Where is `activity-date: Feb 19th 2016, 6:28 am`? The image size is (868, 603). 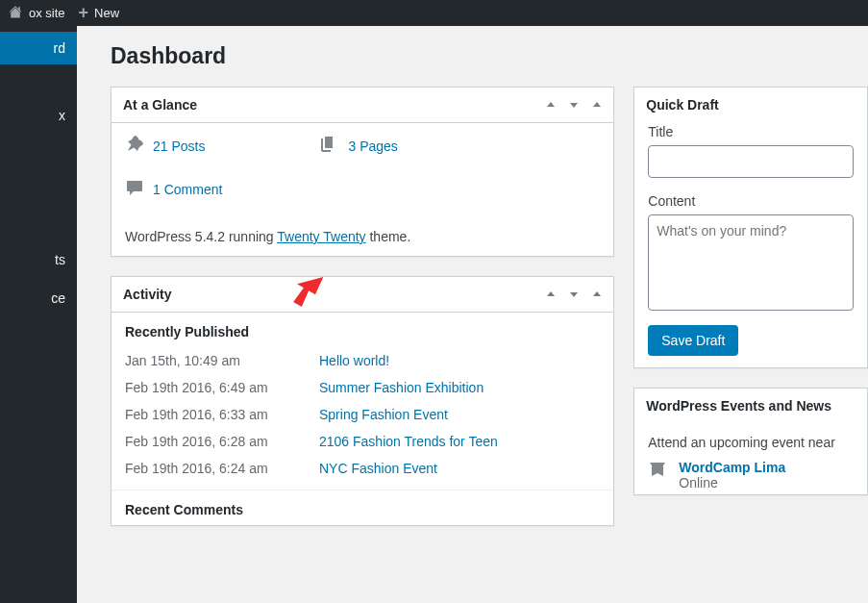
activity-date: Feb 19th 2016, 6:28 am is located at coordinates (216, 441).